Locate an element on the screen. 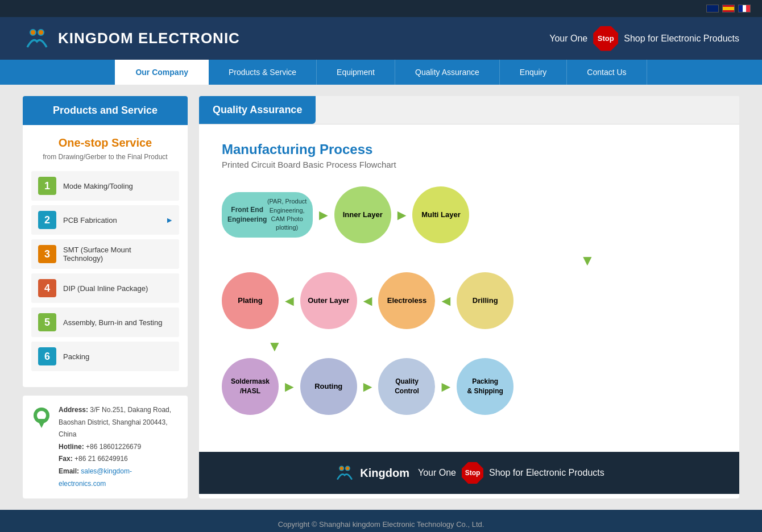  logo-icon is located at coordinates (37, 39).